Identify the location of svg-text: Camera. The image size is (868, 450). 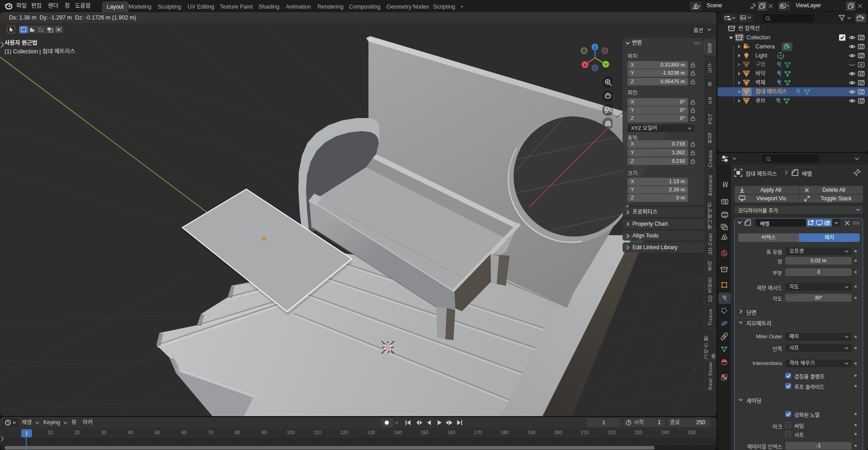
(765, 47).